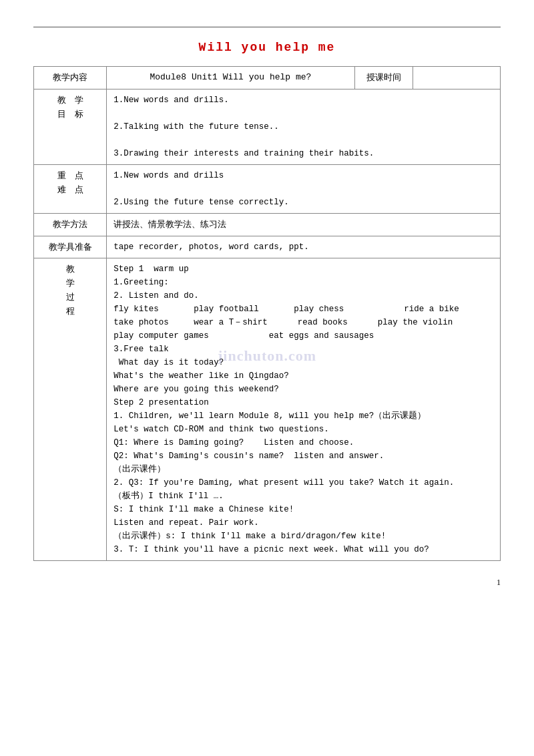 This screenshot has width=534, height=756. I want to click on header-row: 教学内容 Module8 Unit1 Will you help me? 授课时…, so click(267, 78).